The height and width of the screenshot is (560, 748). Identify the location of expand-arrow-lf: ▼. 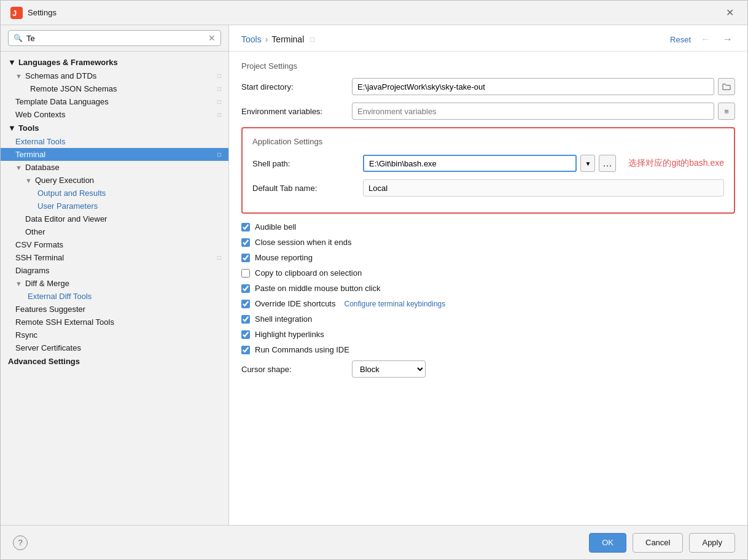
(12, 63).